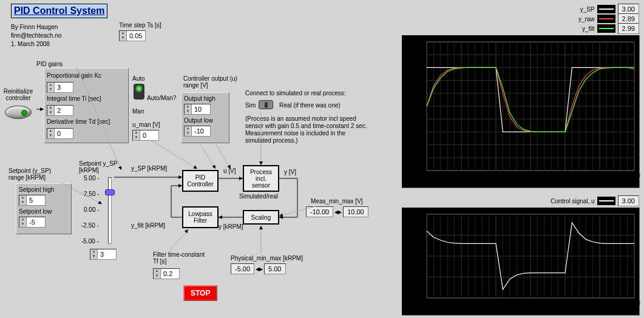 The image size is (644, 318). Describe the element at coordinates (205, 118) in the screenshot. I see `ctrl-out-panel: Output high ▲▼10 Output low ▲▼-10` at that location.